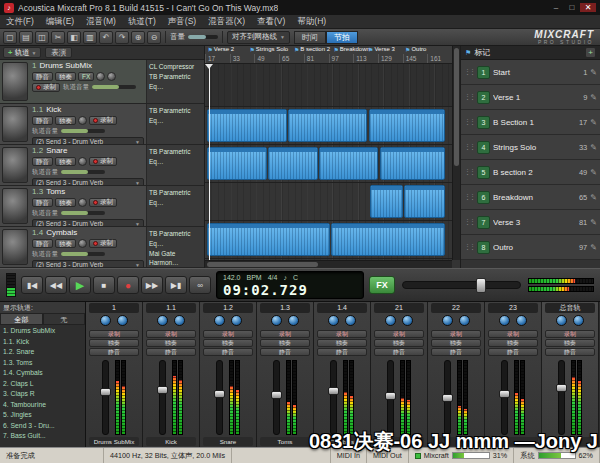 This screenshot has height=463, width=600. I want to click on track-list-item: 2. Claps L, so click(42, 384).